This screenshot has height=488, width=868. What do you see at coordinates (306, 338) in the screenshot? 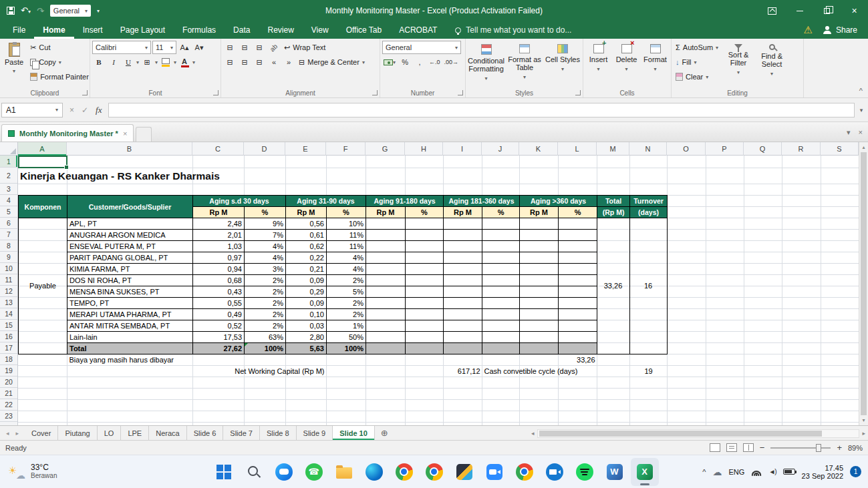
I see `cell-aging90-rp: 2,80` at bounding box center [306, 338].